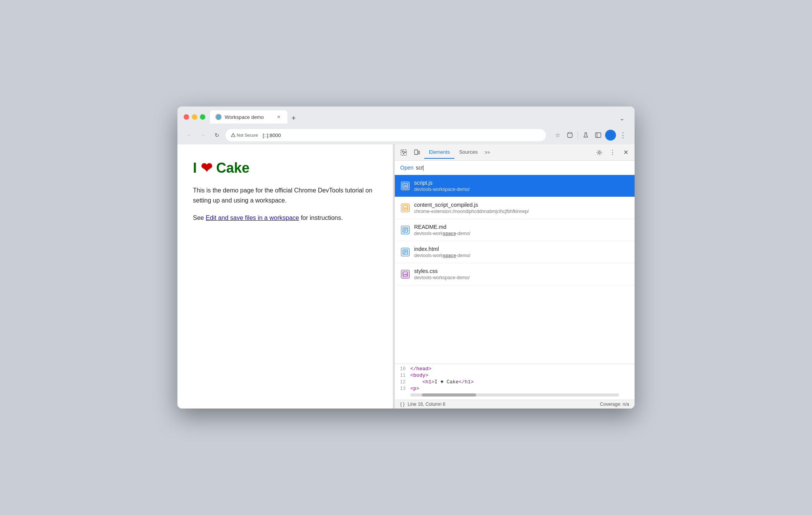 The image size is (812, 515). Describe the element at coordinates (570, 135) in the screenshot. I see `extensions-button` at that location.